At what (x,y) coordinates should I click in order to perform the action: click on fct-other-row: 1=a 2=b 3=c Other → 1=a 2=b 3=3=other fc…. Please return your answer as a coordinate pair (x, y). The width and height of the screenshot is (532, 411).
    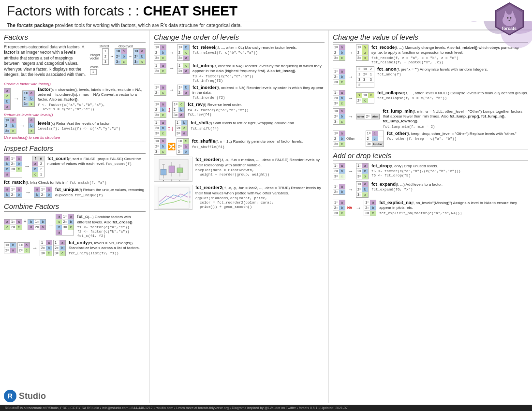
    Looking at the image, I should click on (430, 139).